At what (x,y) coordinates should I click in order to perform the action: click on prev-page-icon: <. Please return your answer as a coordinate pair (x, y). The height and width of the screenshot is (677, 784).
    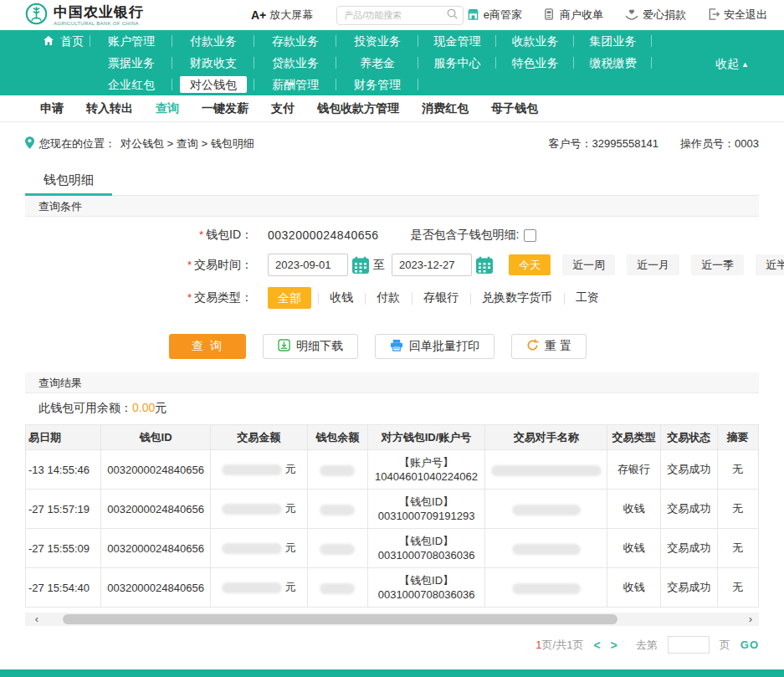
    Looking at the image, I should click on (597, 645).